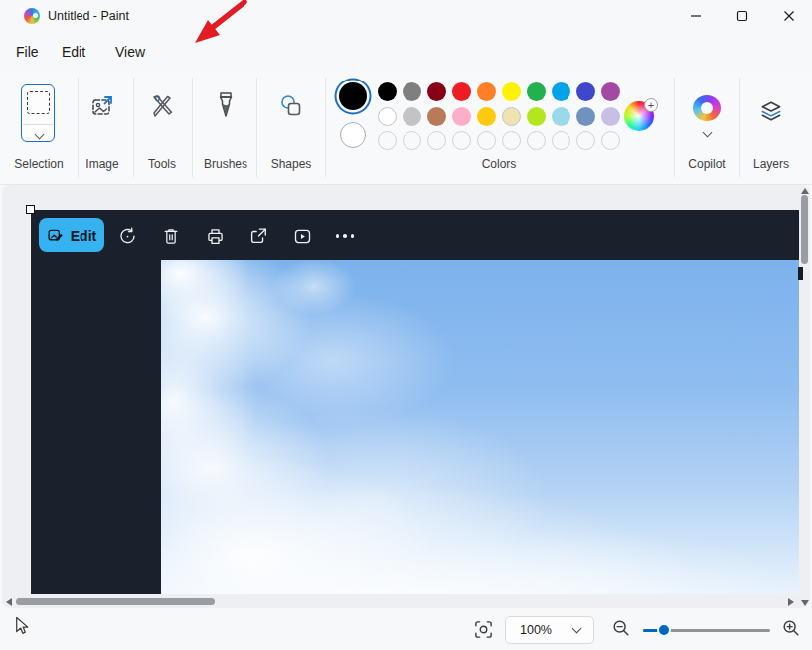  What do you see at coordinates (56, 235) in the screenshot?
I see `edit-image-icon` at bounding box center [56, 235].